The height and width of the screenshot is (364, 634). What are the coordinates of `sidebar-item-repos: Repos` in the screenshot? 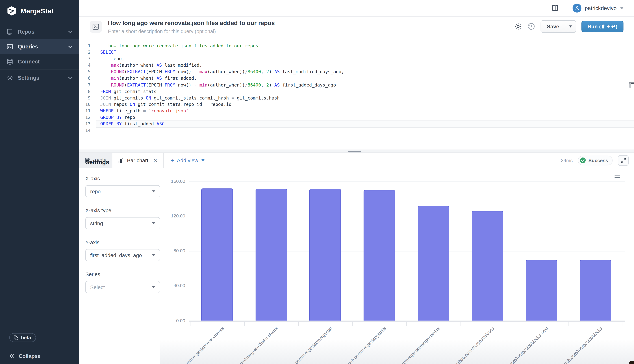 It's located at (40, 32).